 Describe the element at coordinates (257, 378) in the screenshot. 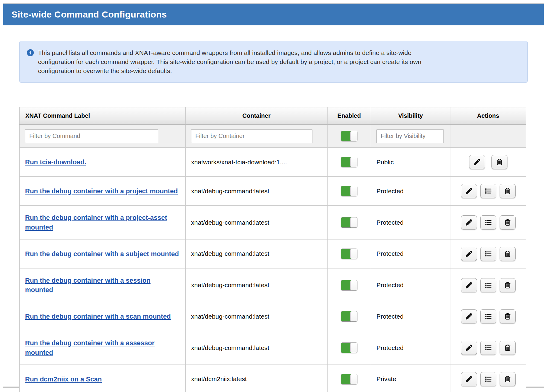

I see `container-image-name: xnat/dcm2niix:latest` at that location.